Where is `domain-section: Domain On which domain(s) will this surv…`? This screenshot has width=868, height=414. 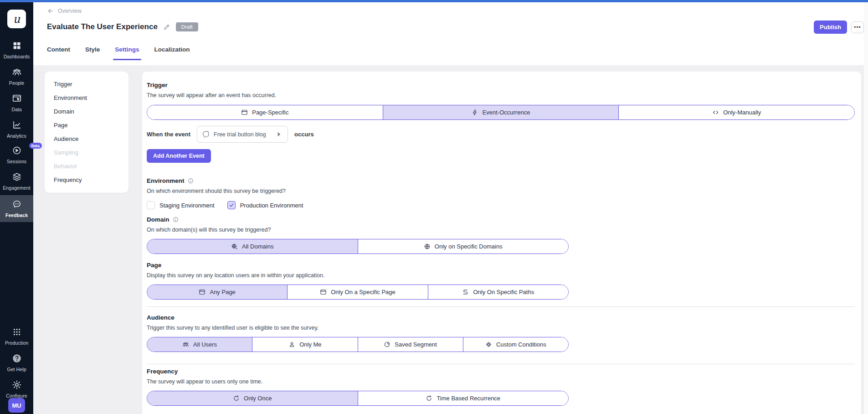 domain-section: Domain On which domain(s) will this surv… is located at coordinates (501, 235).